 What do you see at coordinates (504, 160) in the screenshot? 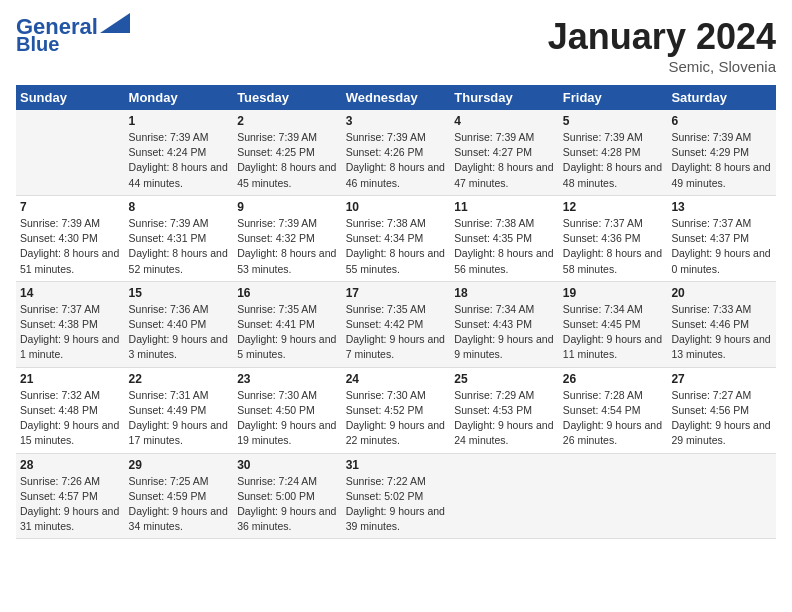
I see `day-info: Sunrise: 7:39 AM Sunset: 4:27 PM Dayligh…` at bounding box center [504, 160].